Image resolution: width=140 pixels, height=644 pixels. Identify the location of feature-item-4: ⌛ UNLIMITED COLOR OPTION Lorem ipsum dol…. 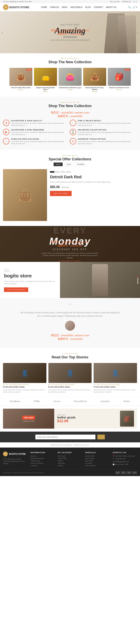
(102, 132).